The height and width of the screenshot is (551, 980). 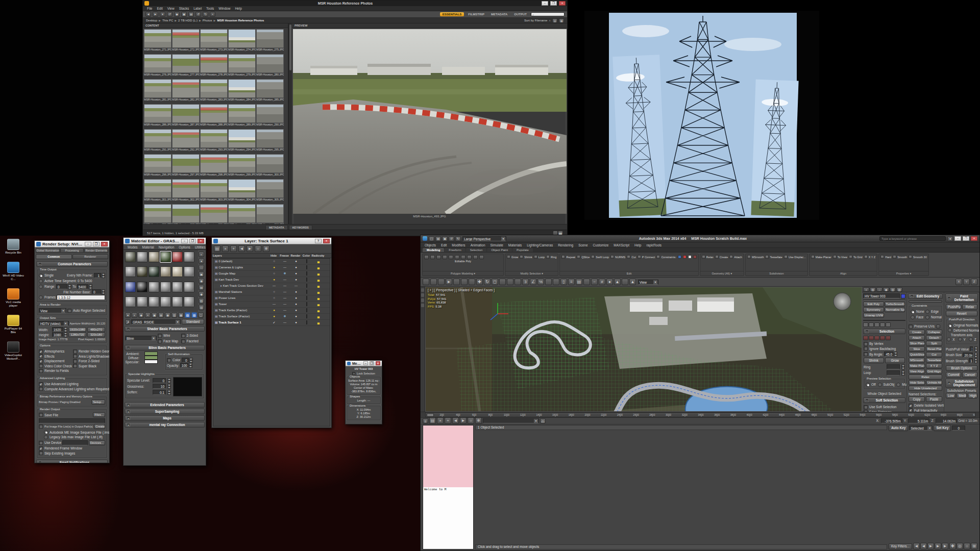 What do you see at coordinates (214, 141) in the screenshot?
I see `thumbnail-msr-houston-293-jpg: MSR-Houston_293.JPG` at bounding box center [214, 141].